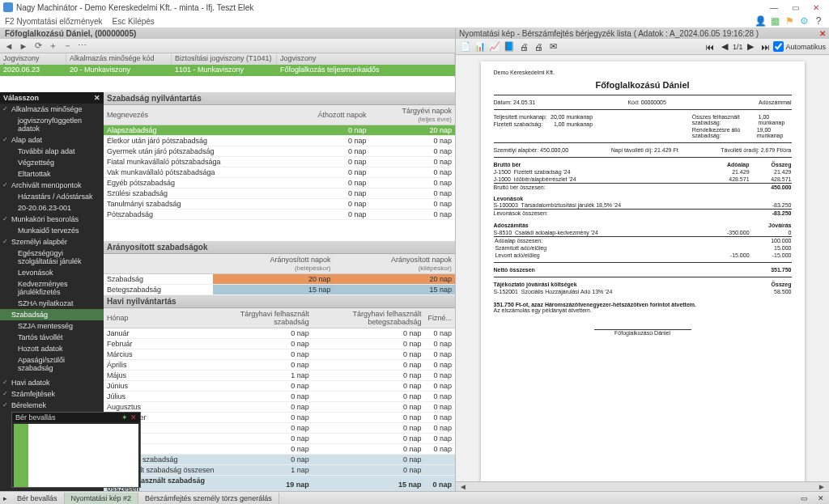 The height and width of the screenshot is (504, 829). Describe the element at coordinates (52, 273) in the screenshot. I see `sidebar-item: Levonások` at that location.